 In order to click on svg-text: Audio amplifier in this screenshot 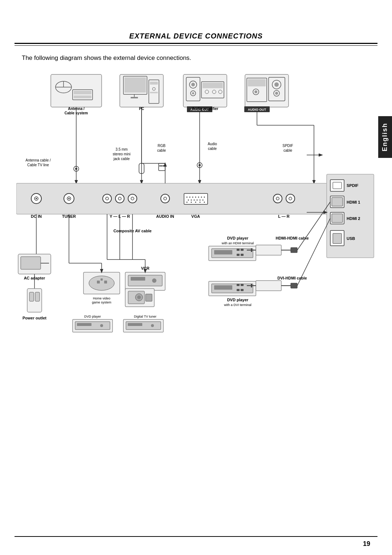, I will do `click(205, 109)`.